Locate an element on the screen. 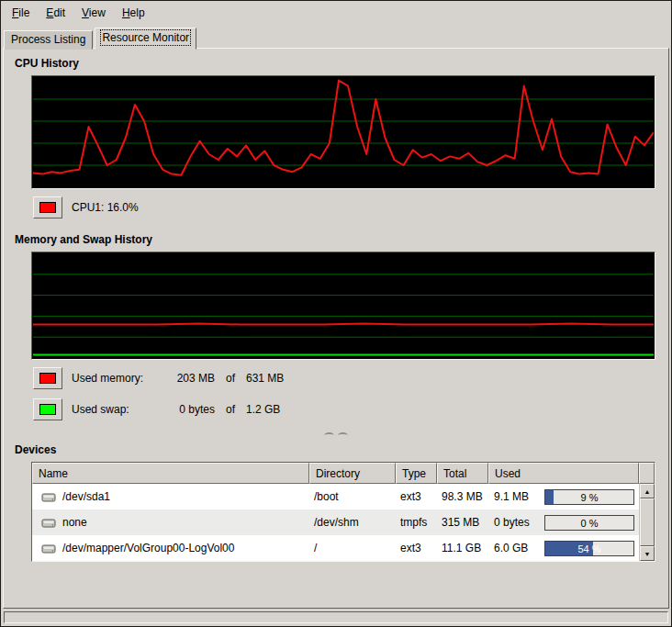 The width and height of the screenshot is (672, 627). swap-used-value: 0 bytes is located at coordinates (186, 409).